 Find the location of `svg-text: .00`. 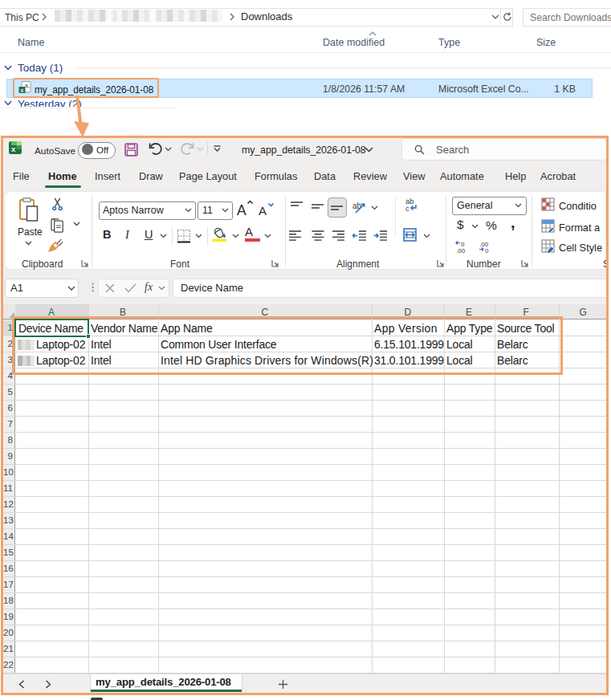

svg-text: .00 is located at coordinates (461, 250).